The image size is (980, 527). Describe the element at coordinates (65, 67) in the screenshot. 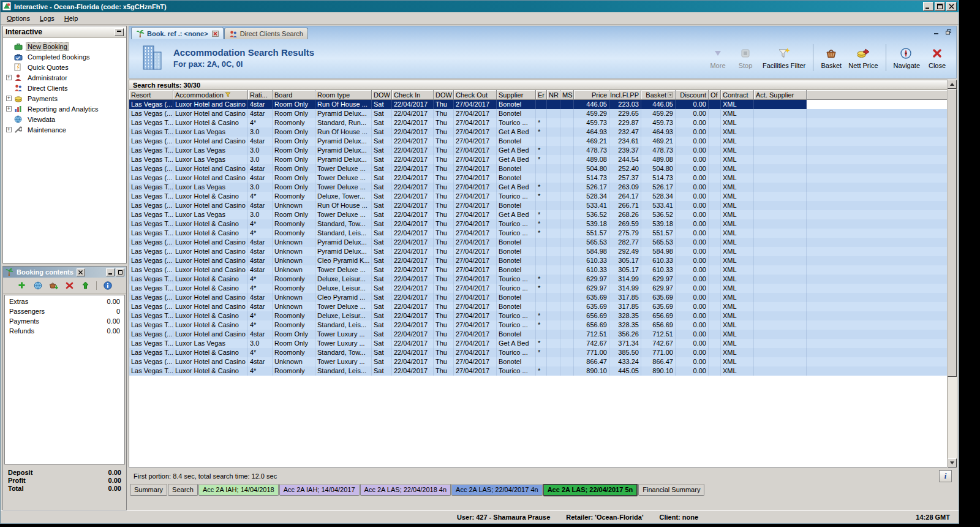

I see `sidebar-item-quick-quotes: Quick Quotes` at that location.